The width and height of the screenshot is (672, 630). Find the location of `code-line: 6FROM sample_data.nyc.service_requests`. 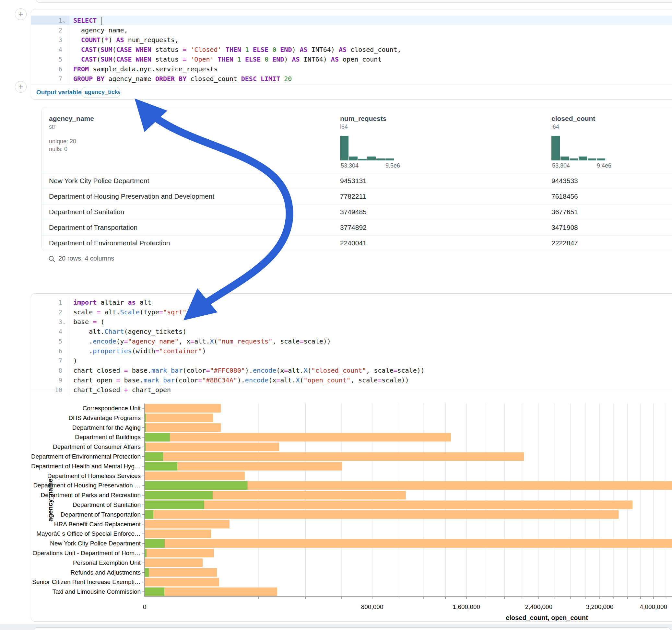

code-line: 6FROM sample_data.nyc.service_requests is located at coordinates (352, 69).